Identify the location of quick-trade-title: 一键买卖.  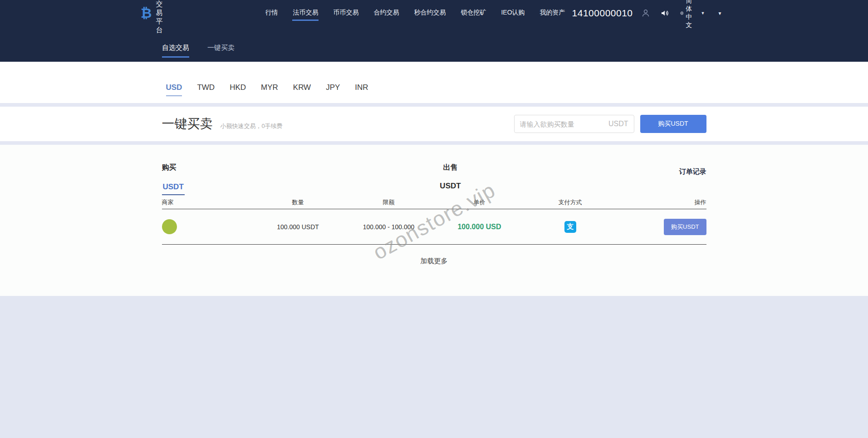
(187, 124).